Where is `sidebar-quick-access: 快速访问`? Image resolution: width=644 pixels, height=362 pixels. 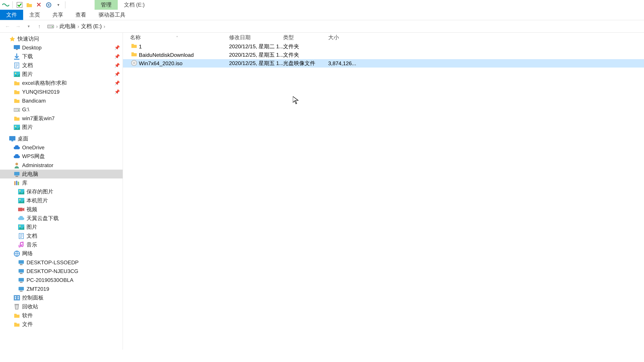
sidebar-quick-access: 快速访问 is located at coordinates (61, 39).